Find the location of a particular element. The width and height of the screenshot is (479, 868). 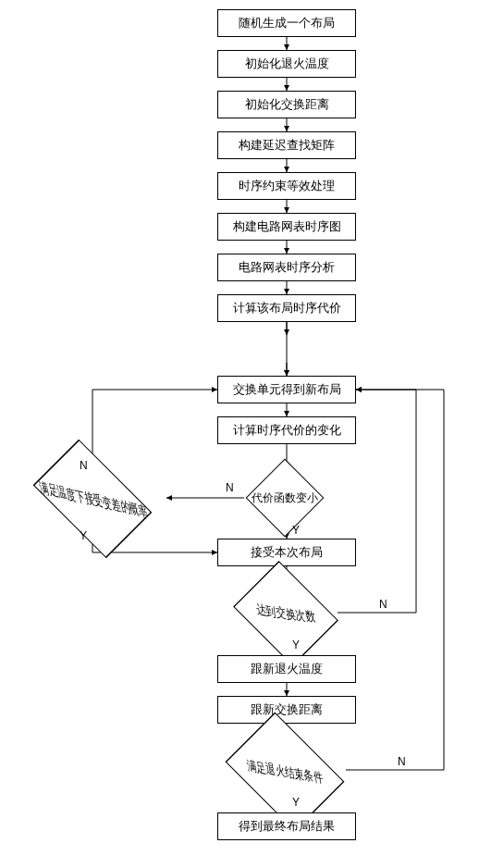

step-label: 构建电路网表时序图 is located at coordinates (287, 227).